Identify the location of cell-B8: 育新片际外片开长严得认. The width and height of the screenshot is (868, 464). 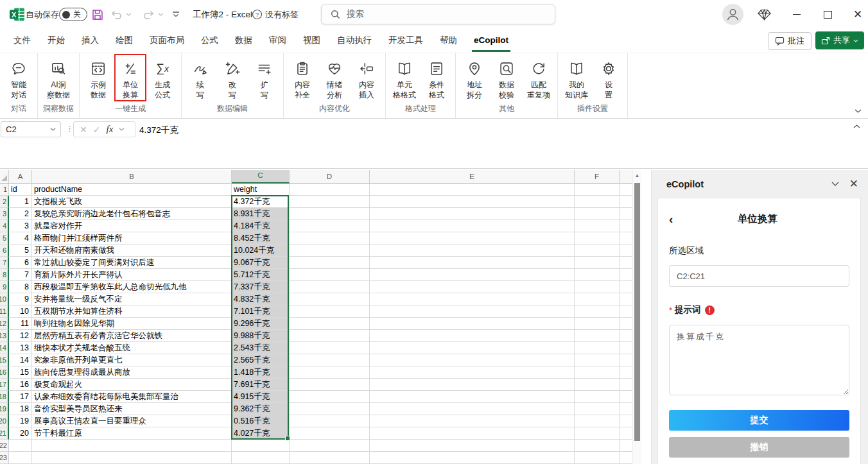
(132, 275).